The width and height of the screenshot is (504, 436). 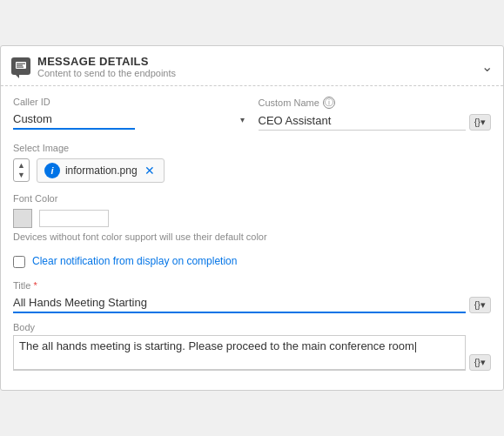 I want to click on panel-subtitle: Content to send to the endpoints, so click(x=106, y=73).